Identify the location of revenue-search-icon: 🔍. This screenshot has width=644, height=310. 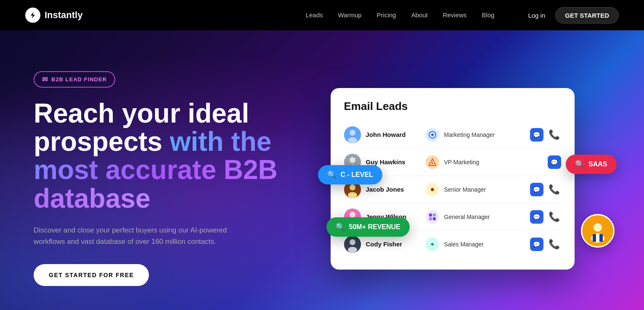
(340, 227).